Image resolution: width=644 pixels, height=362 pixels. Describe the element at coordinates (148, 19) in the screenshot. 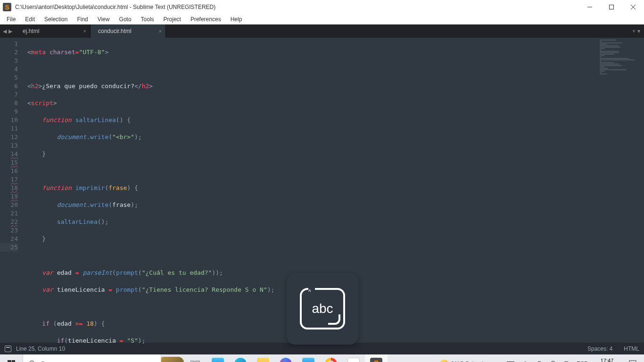

I see `menu-tools: Tools` at that location.